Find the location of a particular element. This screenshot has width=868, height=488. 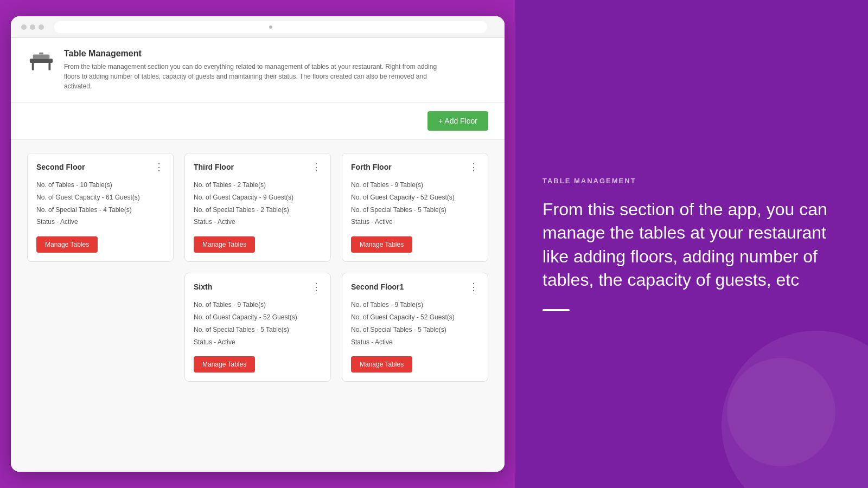

floor-card-second-floor: Second Floor ⋮ No. of Tables - 10 Table(… is located at coordinates (100, 207).